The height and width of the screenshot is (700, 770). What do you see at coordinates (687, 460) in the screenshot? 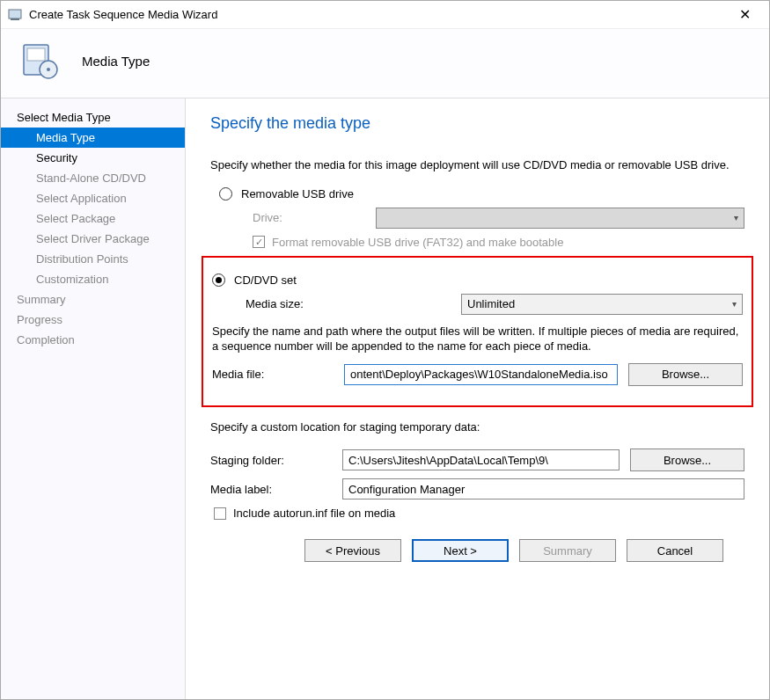
I see `staging-browse-button: Browse...` at bounding box center [687, 460].